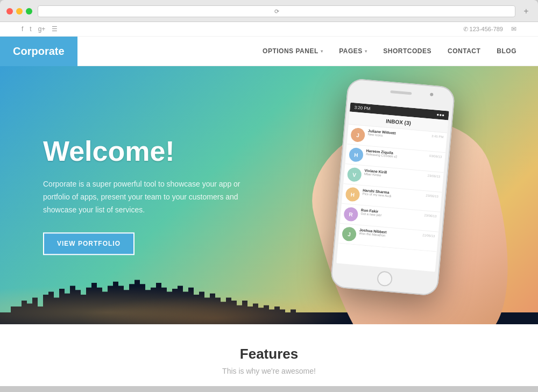 This screenshot has width=538, height=392. What do you see at coordinates (391, 214) in the screenshot?
I see `message-content: Ron Fakir Got a new job!` at bounding box center [391, 214].